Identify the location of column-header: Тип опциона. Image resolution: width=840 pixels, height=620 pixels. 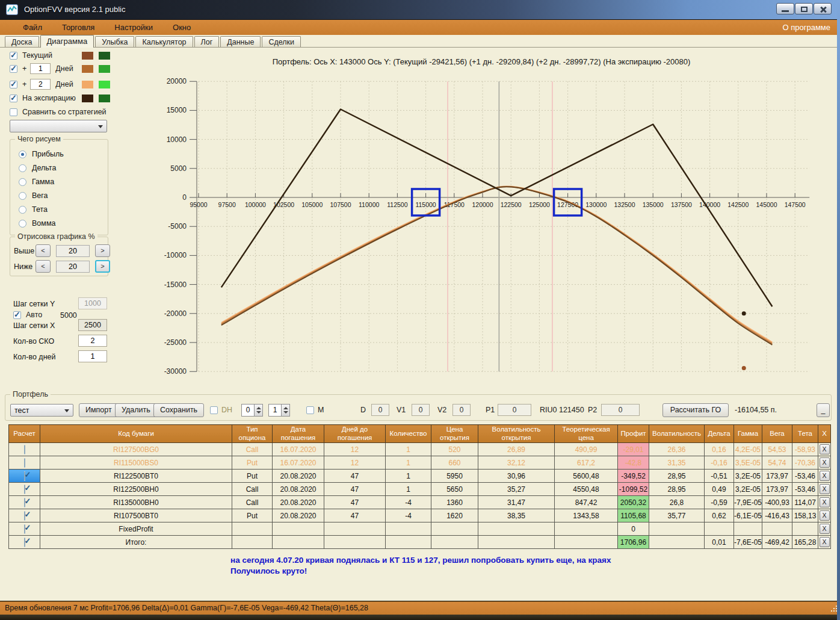
(253, 434).